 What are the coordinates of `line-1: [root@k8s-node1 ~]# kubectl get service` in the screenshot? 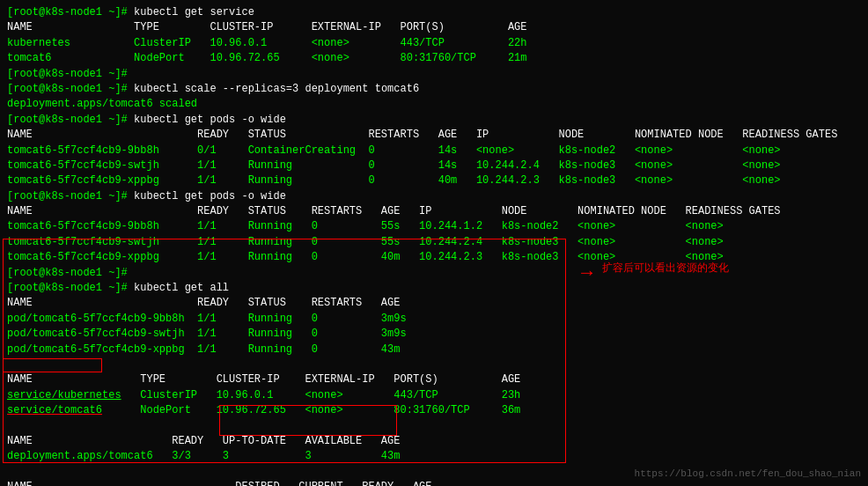 It's located at (434, 12).